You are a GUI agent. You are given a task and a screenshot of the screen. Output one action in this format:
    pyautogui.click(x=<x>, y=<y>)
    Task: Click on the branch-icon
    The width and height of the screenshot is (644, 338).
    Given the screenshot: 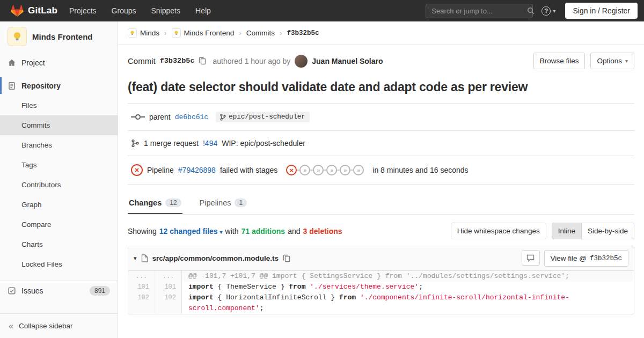 What is the action you would take?
    pyautogui.click(x=223, y=117)
    